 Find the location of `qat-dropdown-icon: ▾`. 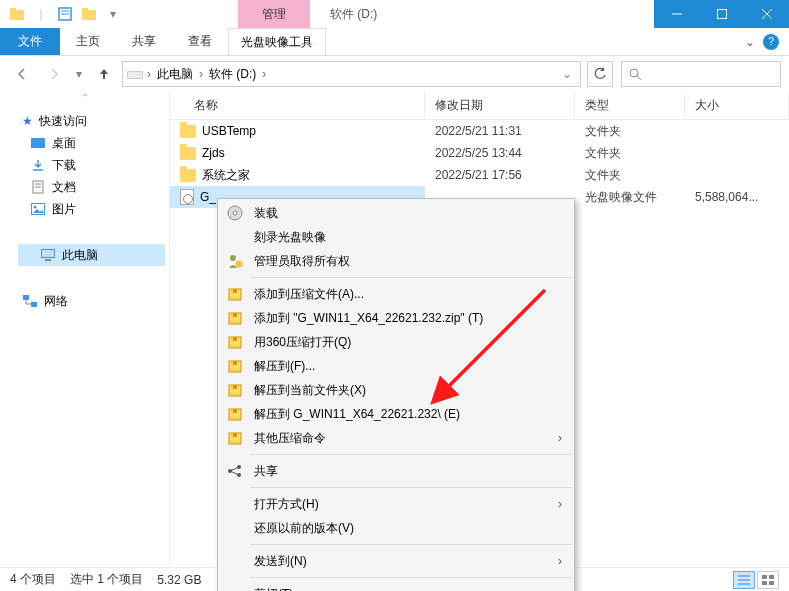

qat-dropdown-icon: ▾ is located at coordinates (113, 14).